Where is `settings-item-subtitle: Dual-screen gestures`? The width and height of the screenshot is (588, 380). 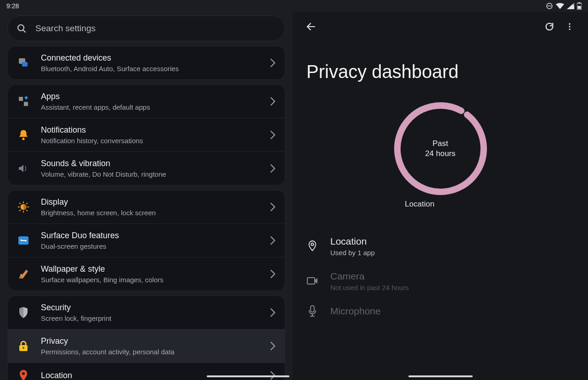
settings-item-subtitle: Dual-screen gestures is located at coordinates (150, 246).